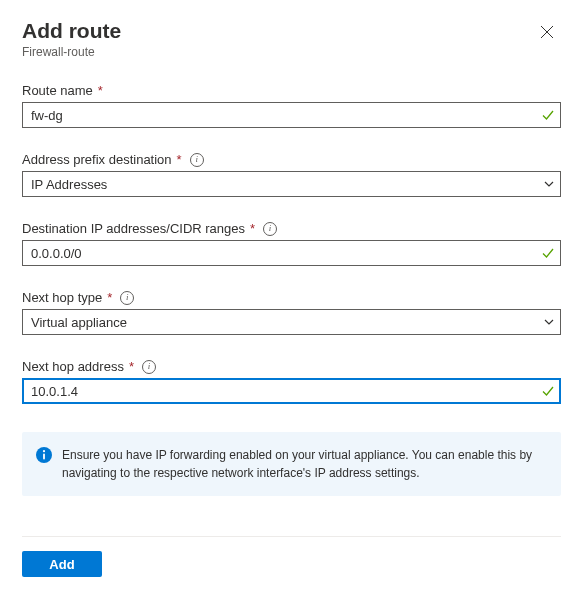 The height and width of the screenshot is (597, 583). What do you see at coordinates (292, 184) in the screenshot?
I see `address-prefix-field: IP Addresses` at bounding box center [292, 184].